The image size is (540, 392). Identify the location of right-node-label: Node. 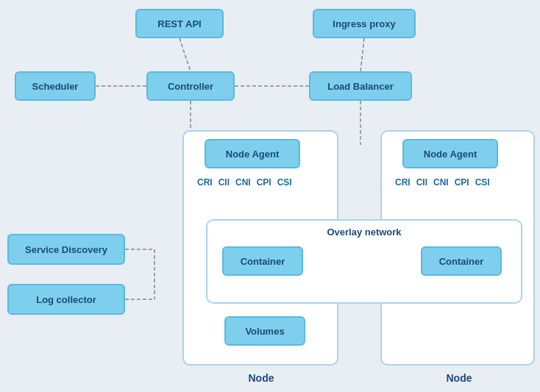
(459, 378).